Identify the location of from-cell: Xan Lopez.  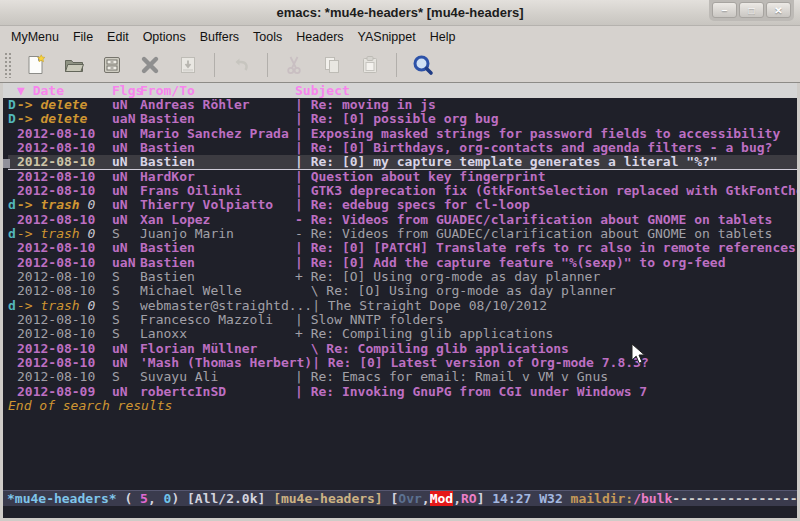
(218, 220).